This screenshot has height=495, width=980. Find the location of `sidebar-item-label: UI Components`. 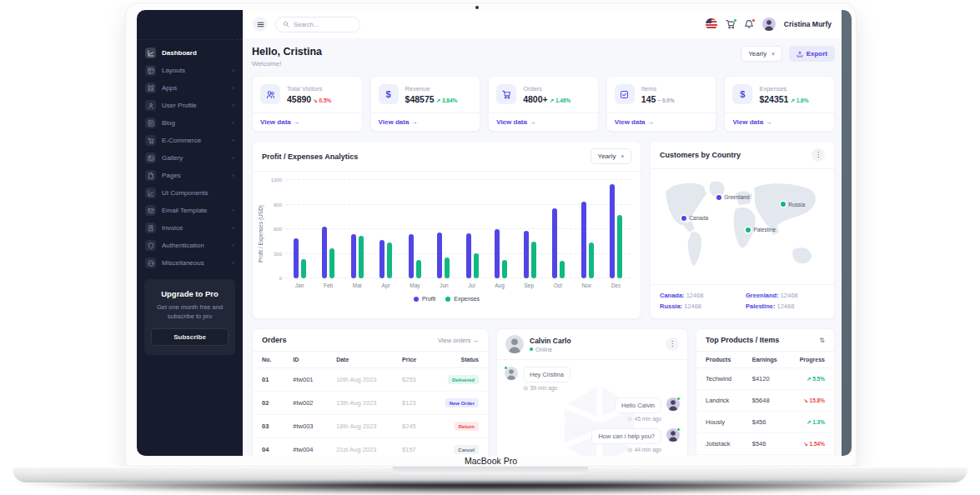

sidebar-item-label: UI Components is located at coordinates (185, 193).